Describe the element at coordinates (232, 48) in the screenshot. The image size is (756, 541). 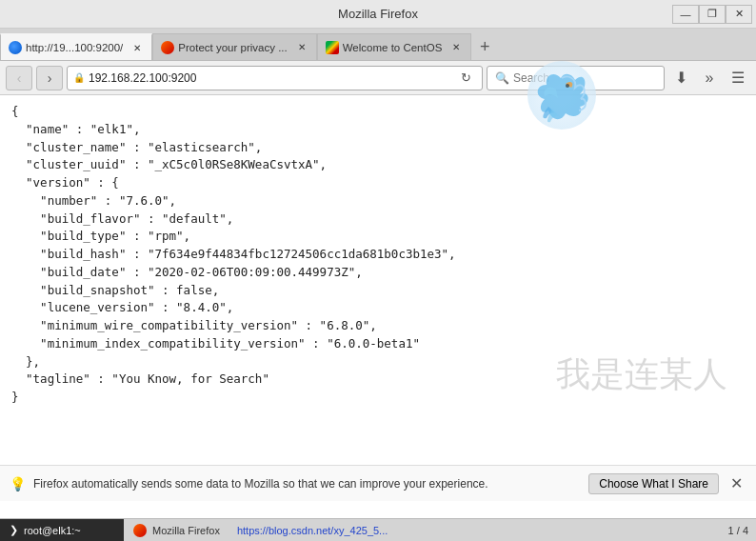
I see `tab-2-label: Protect your privacy ...` at that location.